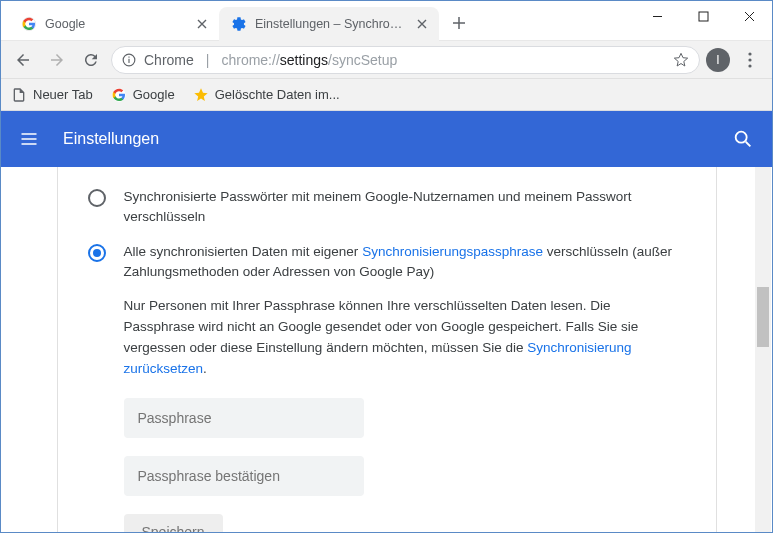 The image size is (773, 533). Describe the element at coordinates (763, 317) in the screenshot. I see `scrollbar-thumb` at that location.